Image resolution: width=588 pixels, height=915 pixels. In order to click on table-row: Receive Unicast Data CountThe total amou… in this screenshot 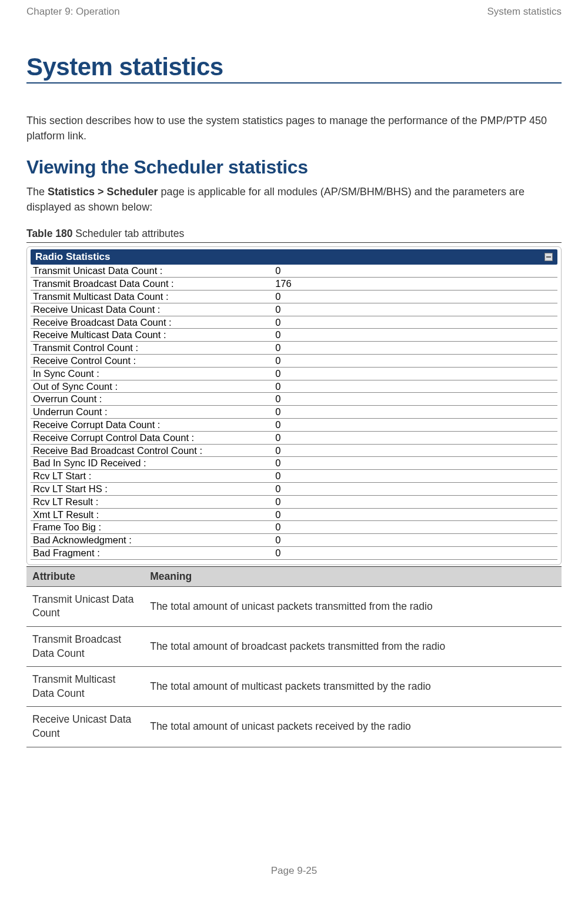, I will do `click(294, 727)`.